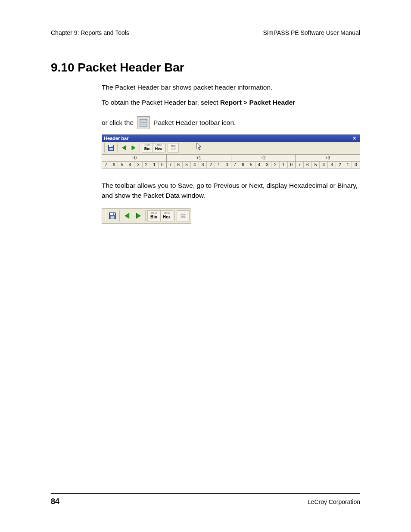 This screenshot has width=411, height=532. Describe the element at coordinates (312, 33) in the screenshot. I see `manual-header: SimPASS PE Software User Manual` at that location.